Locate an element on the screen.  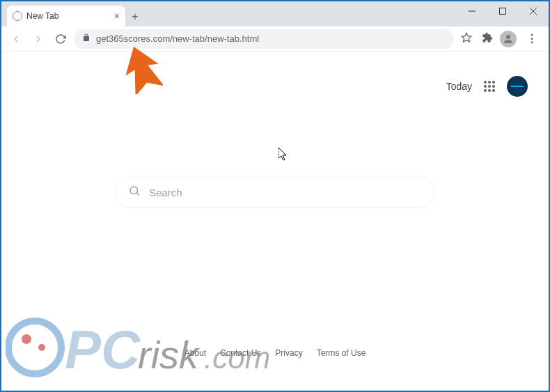
today-link: Today is located at coordinates (459, 86).